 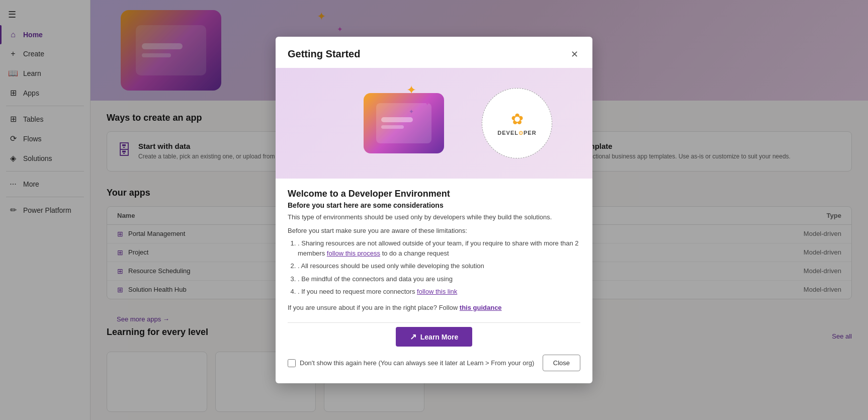 I want to click on modal-welcome-title: Welcome to a Developer Environment, so click(x=434, y=194).